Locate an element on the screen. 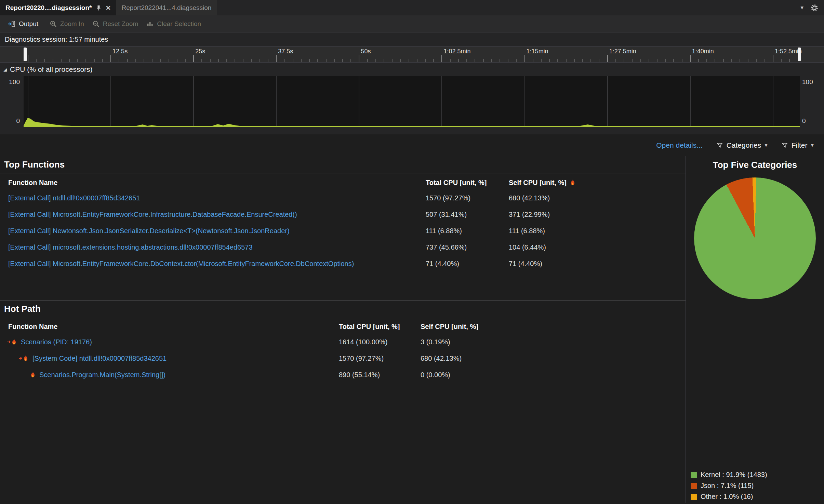 Image resolution: width=824 pixels, height=504 pixels. tab-bar: Report20220....diagsession* × Report2022… is located at coordinates (412, 8).